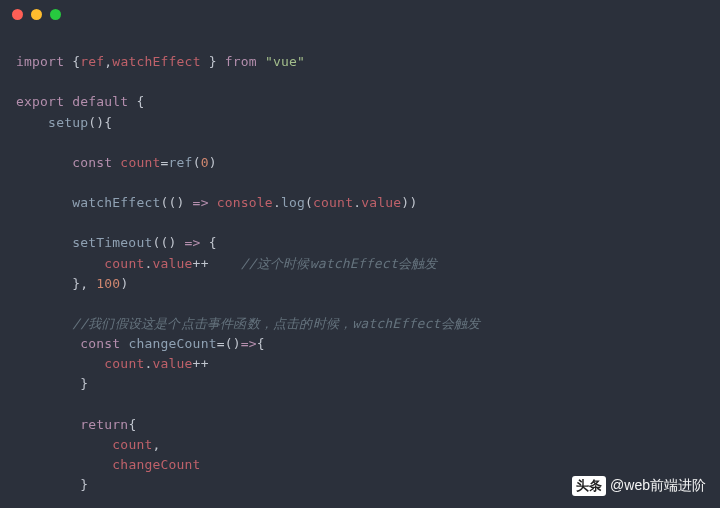 The height and width of the screenshot is (508, 720). I want to click on close-icon, so click(18, 14).